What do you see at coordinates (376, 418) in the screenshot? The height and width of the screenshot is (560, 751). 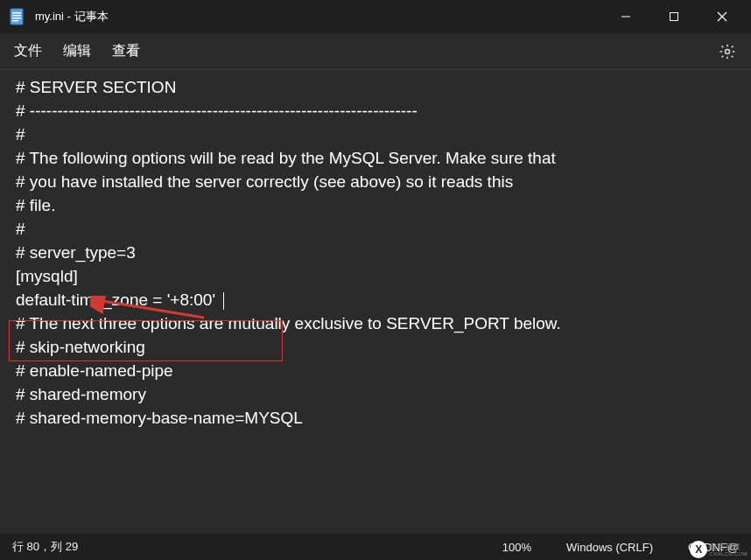 I see `editor-line: # shared-memory-base-name=MYSQL` at bounding box center [376, 418].